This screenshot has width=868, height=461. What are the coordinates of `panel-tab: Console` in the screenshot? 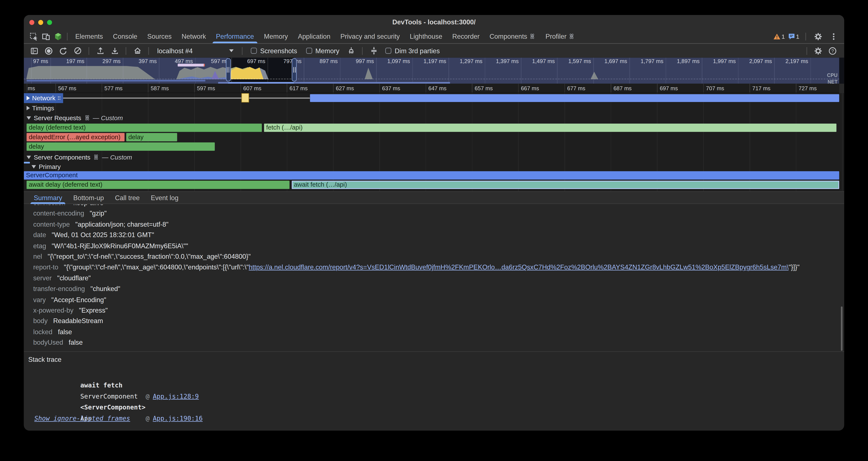 It's located at (125, 36).